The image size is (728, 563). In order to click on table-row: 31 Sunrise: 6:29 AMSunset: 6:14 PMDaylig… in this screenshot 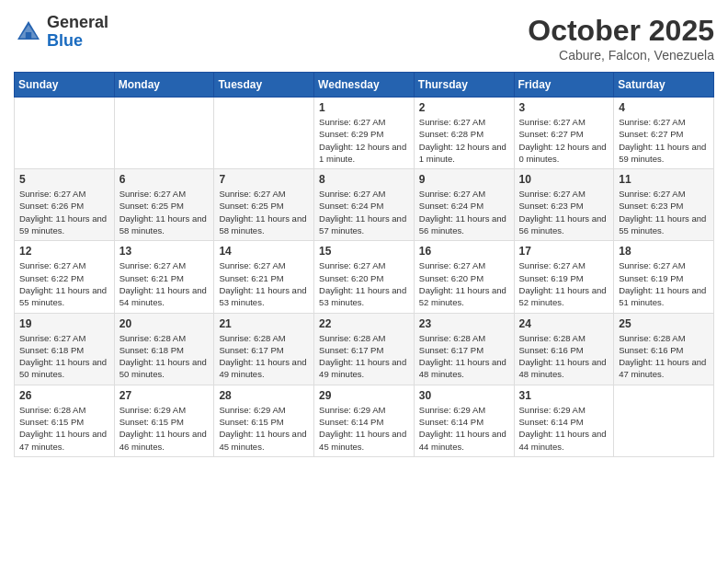, I will do `click(564, 420)`.